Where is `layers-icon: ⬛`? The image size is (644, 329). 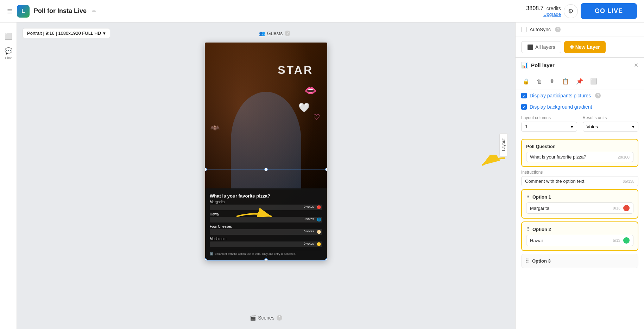 layers-icon: ⬛ is located at coordinates (530, 47).